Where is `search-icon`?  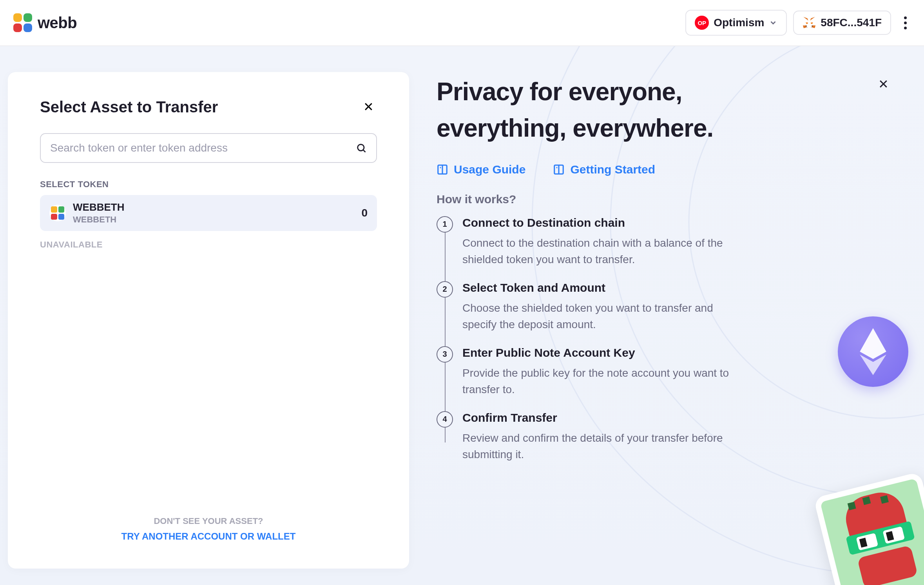 search-icon is located at coordinates (361, 148).